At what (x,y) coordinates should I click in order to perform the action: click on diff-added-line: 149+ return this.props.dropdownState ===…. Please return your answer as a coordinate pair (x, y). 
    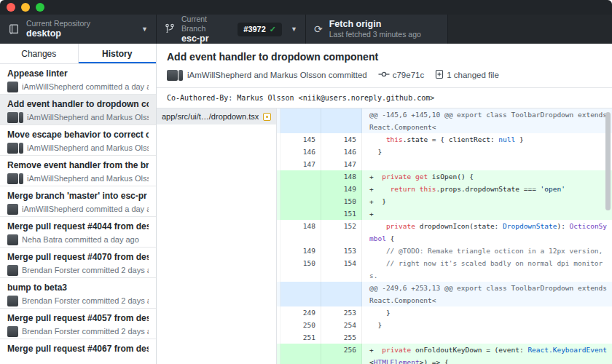
    Looking at the image, I should click on (444, 189).